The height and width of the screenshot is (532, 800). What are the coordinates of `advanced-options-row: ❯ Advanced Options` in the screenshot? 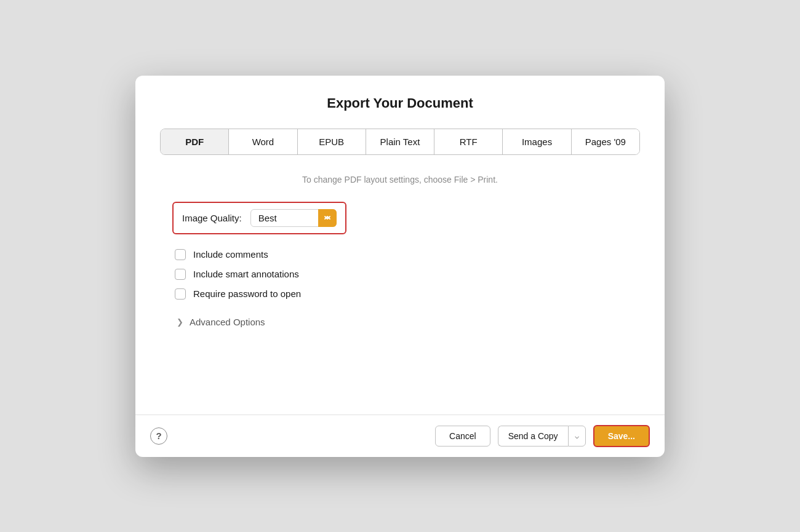 It's located at (400, 322).